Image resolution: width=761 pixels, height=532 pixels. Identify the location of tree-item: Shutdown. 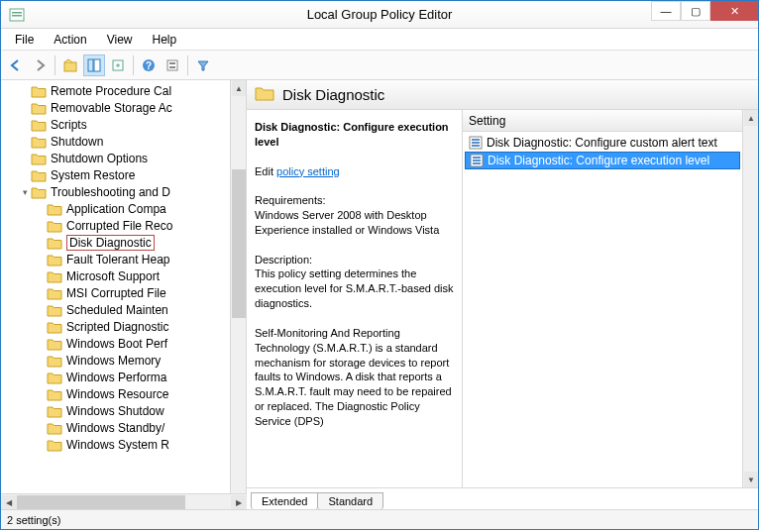
(115, 141).